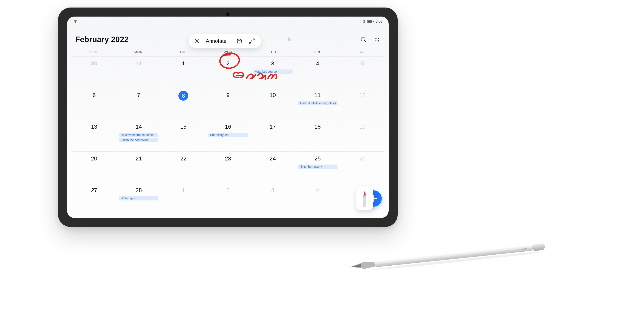  I want to click on calendar-cell: 14Review macroeconomicsFinish the homewo…, so click(138, 135).